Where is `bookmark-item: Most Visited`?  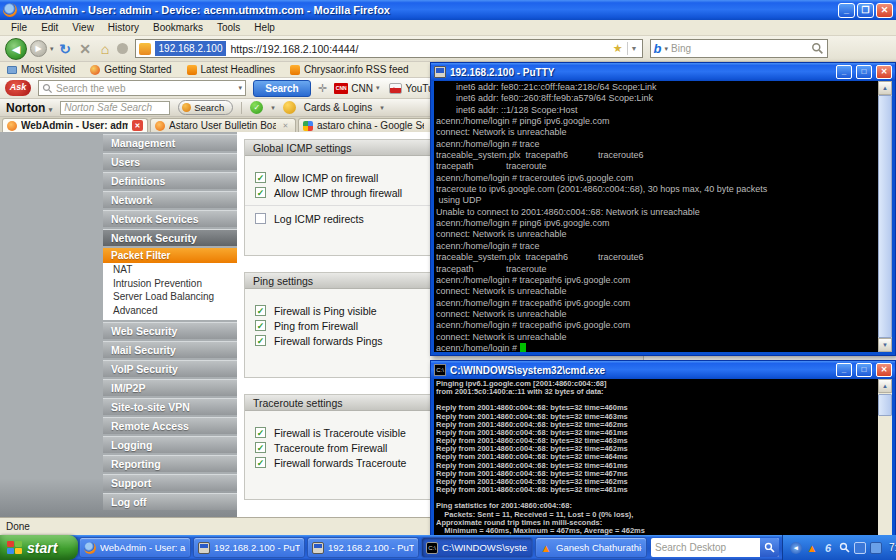
bookmark-item: Most Visited is located at coordinates (41, 70).